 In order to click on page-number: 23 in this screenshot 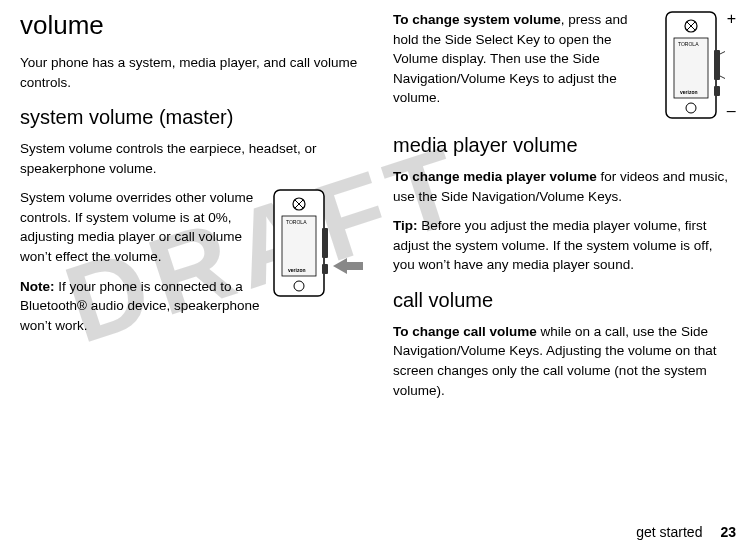, I will do `click(728, 532)`.